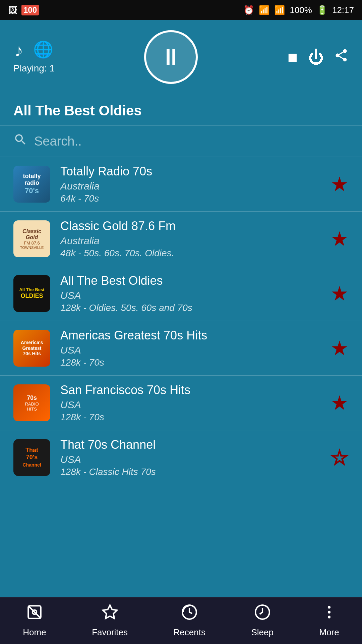  I want to click on music-note-icon: ♪, so click(19, 50).